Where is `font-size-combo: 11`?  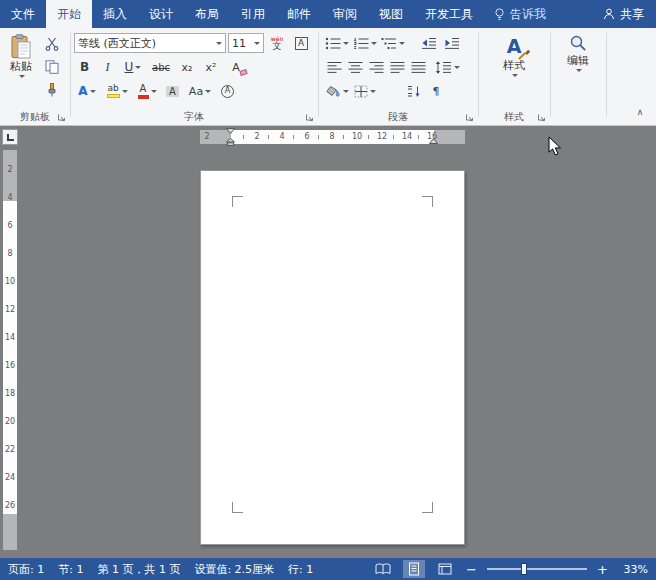 font-size-combo: 11 is located at coordinates (246, 43).